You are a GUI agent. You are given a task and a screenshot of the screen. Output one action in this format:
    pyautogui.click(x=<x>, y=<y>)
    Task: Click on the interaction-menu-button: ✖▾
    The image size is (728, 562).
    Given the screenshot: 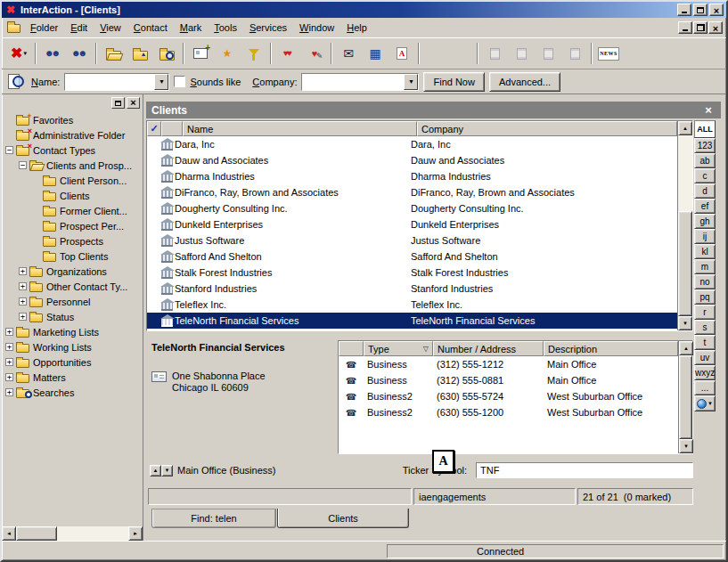 What is the action you would take?
    pyautogui.click(x=19, y=53)
    